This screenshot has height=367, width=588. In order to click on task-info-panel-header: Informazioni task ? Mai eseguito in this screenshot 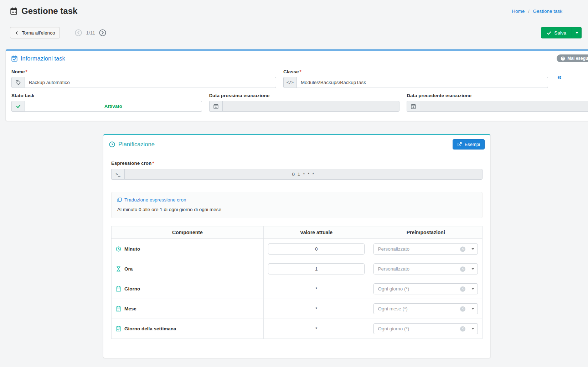, I will do `click(297, 58)`.